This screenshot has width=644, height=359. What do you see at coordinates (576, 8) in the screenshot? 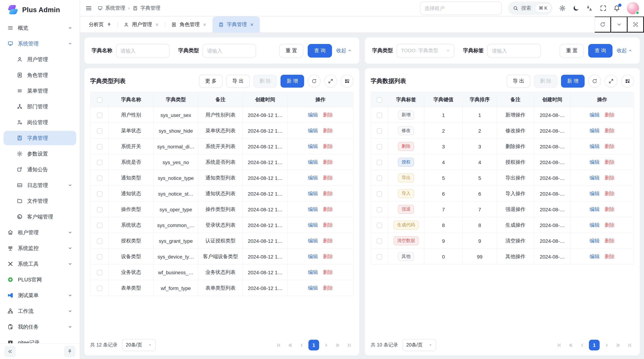
I see `moon-button` at bounding box center [576, 8].